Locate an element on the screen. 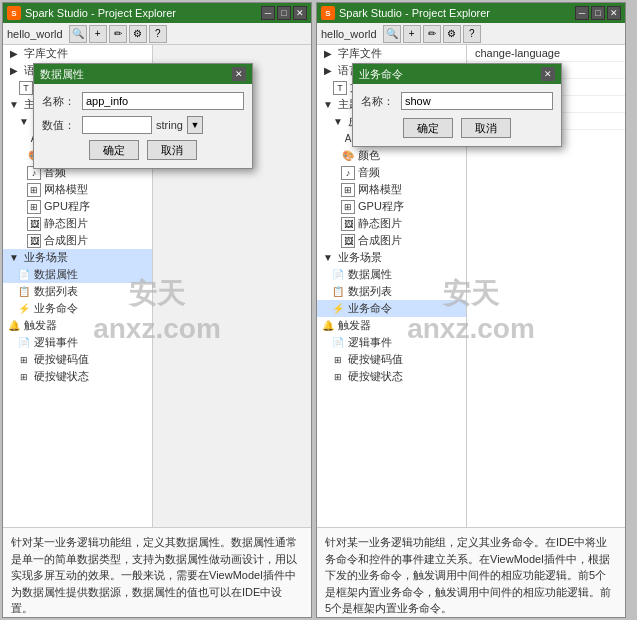 Image resolution: width=637 pixels, height=620 pixels. tree-item-scene: ▼ 业务场景 is located at coordinates (78, 258).